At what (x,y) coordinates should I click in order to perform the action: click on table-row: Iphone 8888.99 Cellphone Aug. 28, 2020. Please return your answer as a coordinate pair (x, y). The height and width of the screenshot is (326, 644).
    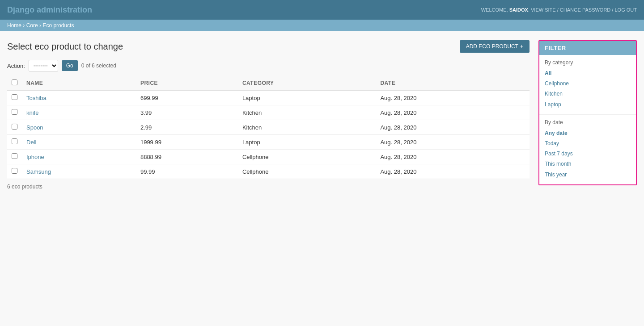
    Looking at the image, I should click on (268, 157).